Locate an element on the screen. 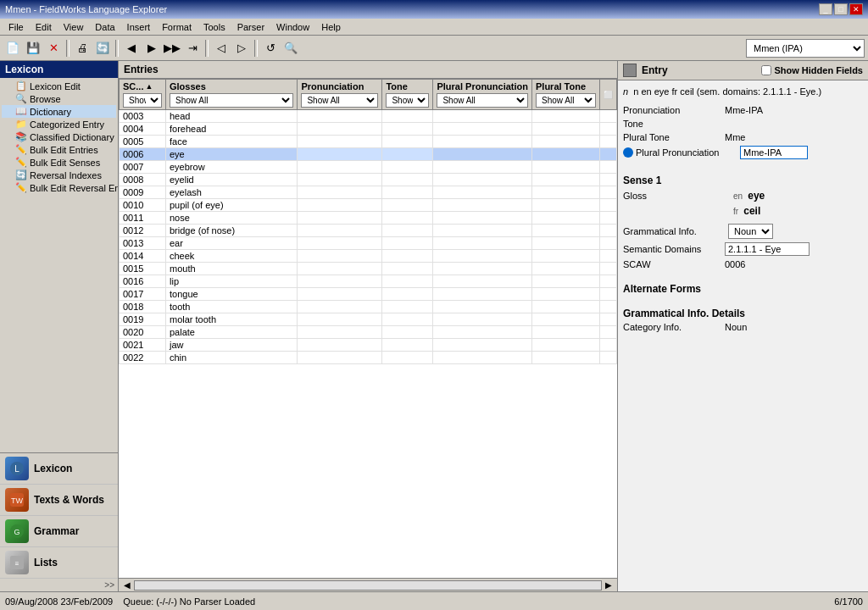 This screenshot has width=868, height=610. col-header-tone: Tone Show All is located at coordinates (408, 95).